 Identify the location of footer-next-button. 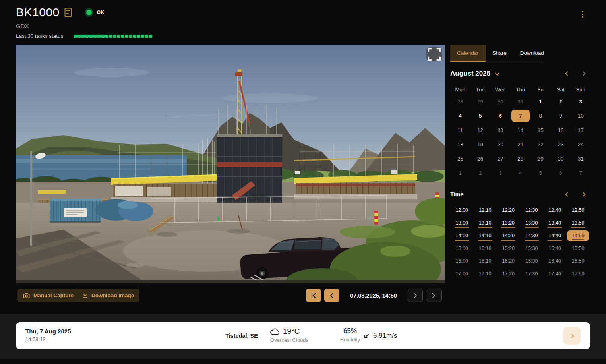
(572, 336).